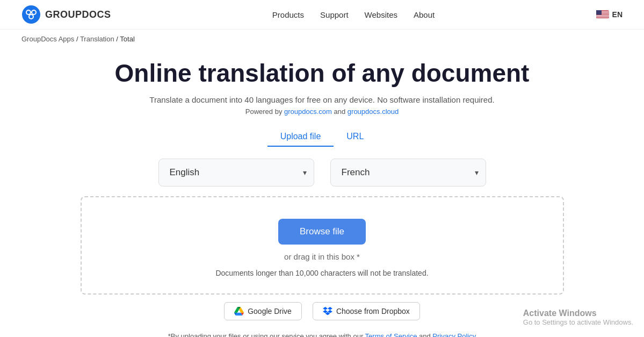 The height and width of the screenshot is (337, 644). I want to click on breadcrumb: GroupDocs Apps / Translation / Total, so click(322, 39).